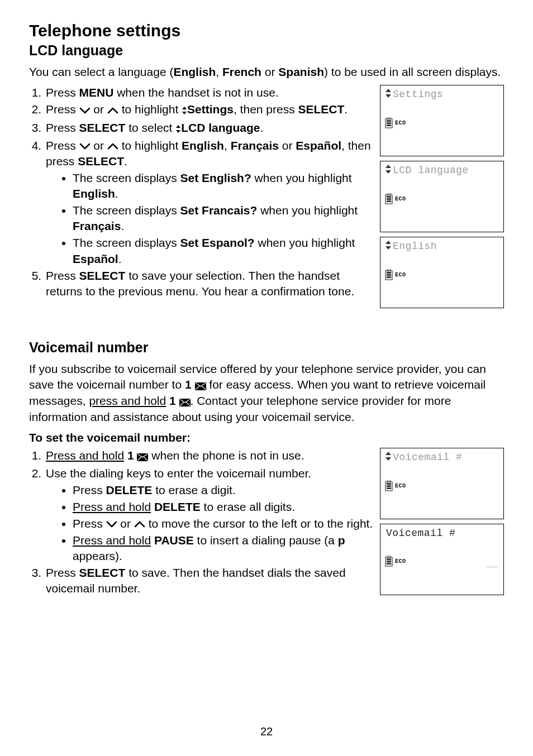  Describe the element at coordinates (218, 242) in the screenshot. I see `text-bold: Set Espanol?` at that location.